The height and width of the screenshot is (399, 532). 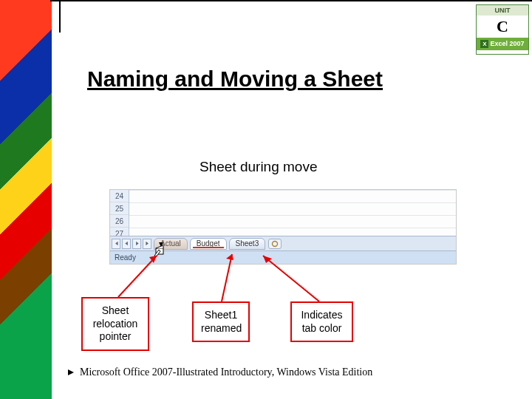 What do you see at coordinates (291, 1) in the screenshot?
I see `frame-edge-horizontal` at bounding box center [291, 1].